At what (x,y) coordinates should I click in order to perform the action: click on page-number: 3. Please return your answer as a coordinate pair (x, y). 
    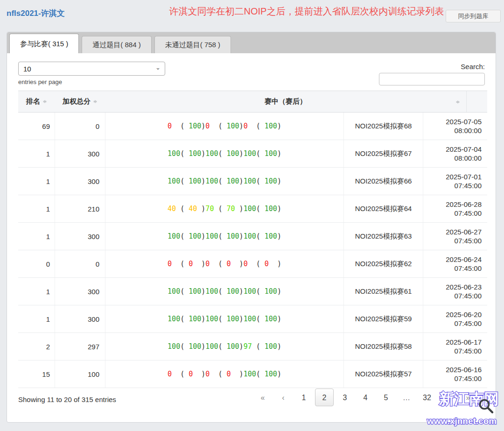
    Looking at the image, I should click on (345, 397).